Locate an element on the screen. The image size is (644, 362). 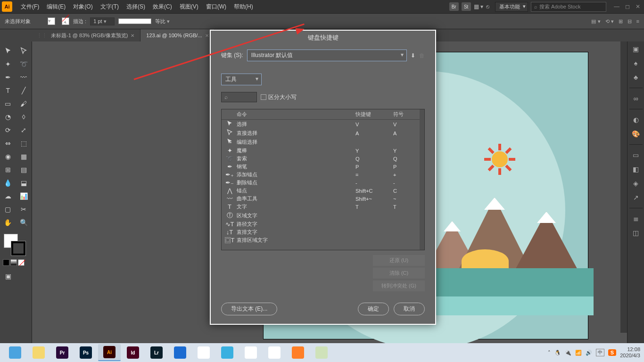
window-close: ✕ is located at coordinates (638, 7).